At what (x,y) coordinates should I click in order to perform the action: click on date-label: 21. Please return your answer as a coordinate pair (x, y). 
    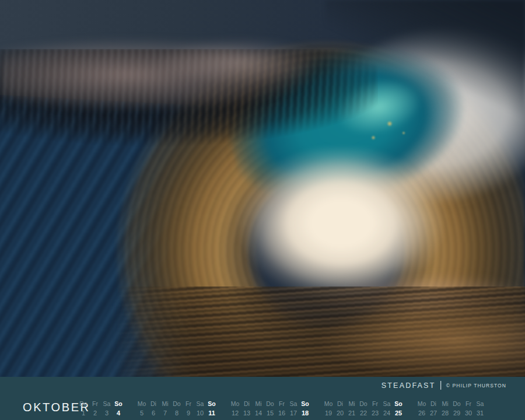
    Looking at the image, I should click on (352, 413).